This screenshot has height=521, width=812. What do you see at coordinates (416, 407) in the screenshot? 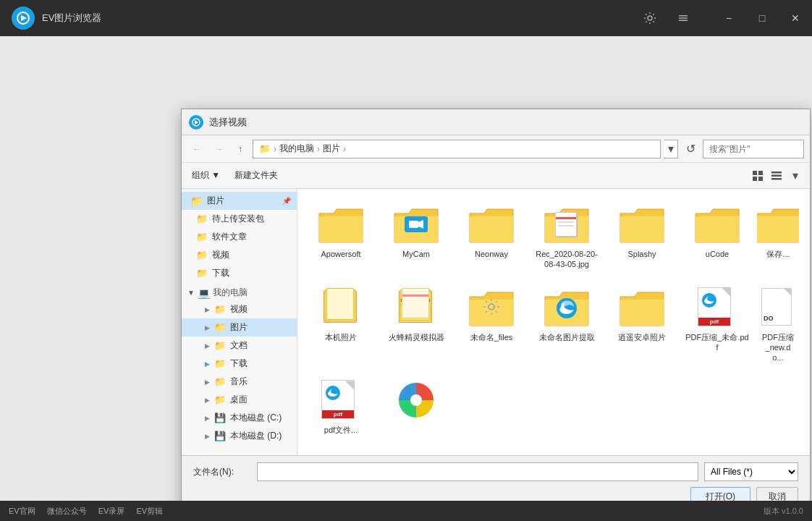
I see `file-item-colors` at bounding box center [416, 407].